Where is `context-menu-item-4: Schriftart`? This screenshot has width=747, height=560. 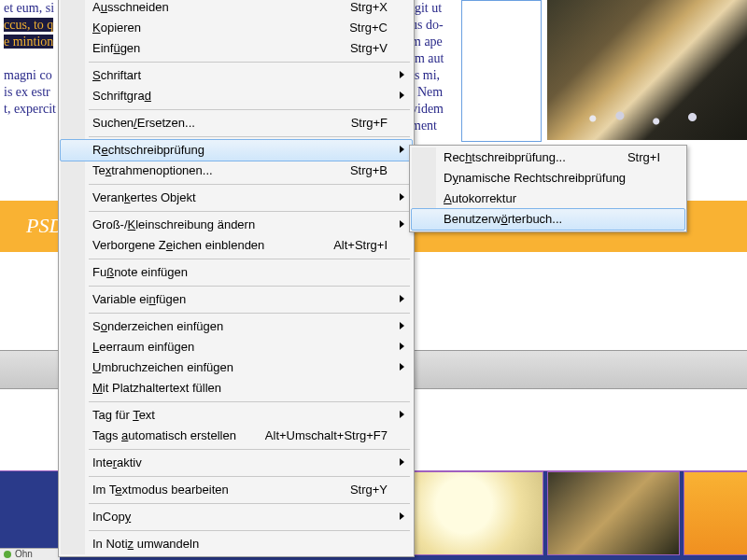 context-menu-item-4: Schriftart is located at coordinates (236, 76).